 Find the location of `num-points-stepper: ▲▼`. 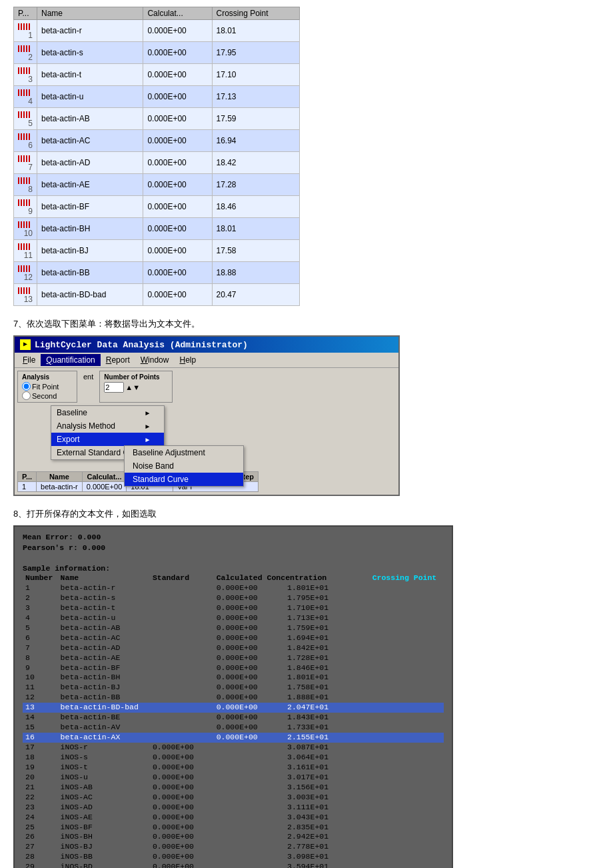

num-points-stepper: ▲▼ is located at coordinates (133, 387).